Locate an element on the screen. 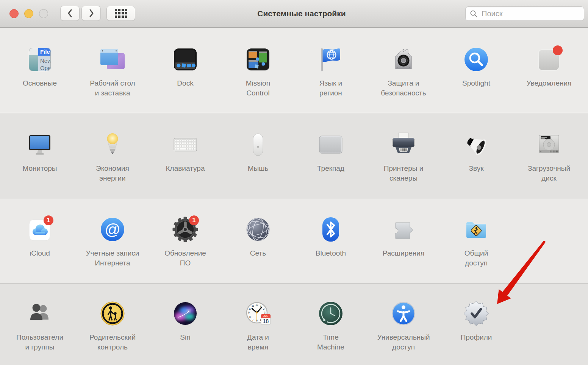 The height and width of the screenshot is (365, 588). svg-text: 3 is located at coordinates (265, 313).